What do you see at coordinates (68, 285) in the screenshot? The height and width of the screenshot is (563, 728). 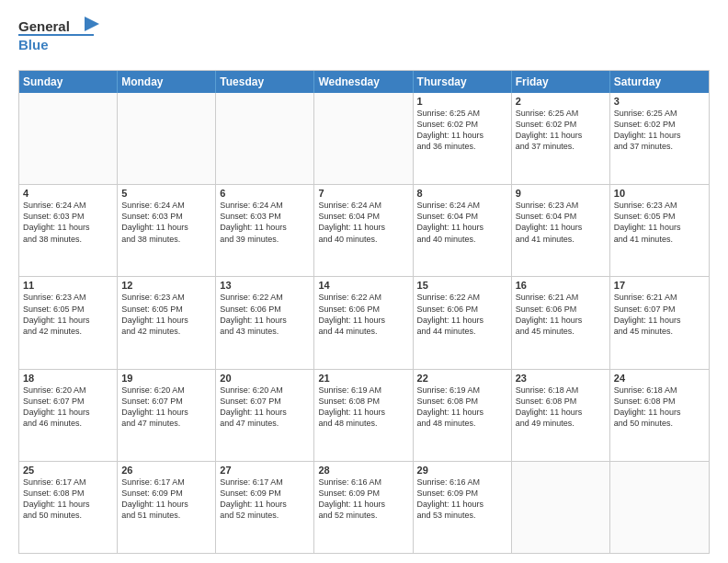 I see `day-number: 11` at bounding box center [68, 285].